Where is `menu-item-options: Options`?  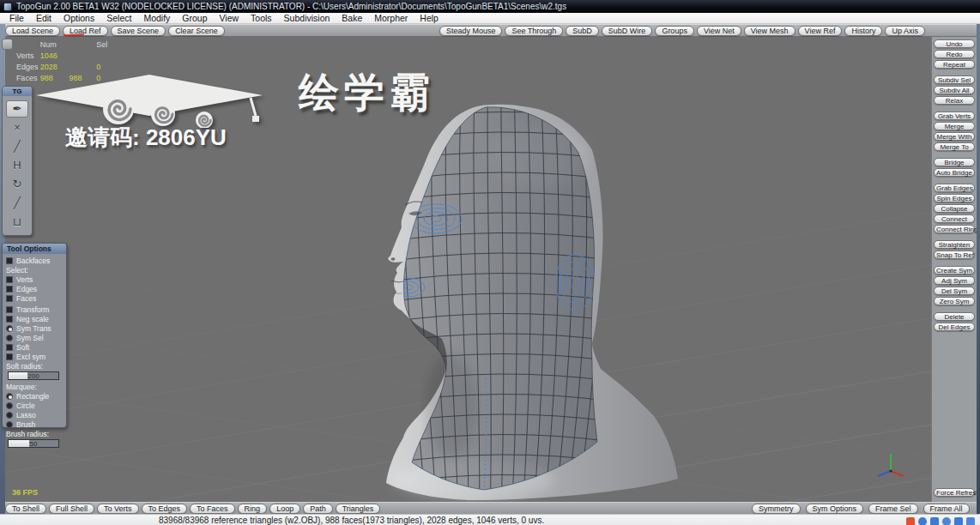 menu-item-options: Options is located at coordinates (79, 19).